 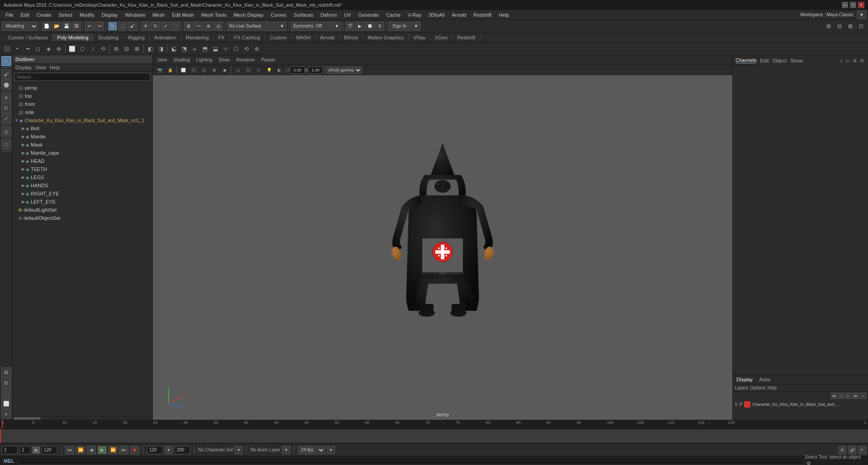 What do you see at coordinates (55, 67) in the screenshot?
I see `outliner-tab-help: Help` at bounding box center [55, 67].